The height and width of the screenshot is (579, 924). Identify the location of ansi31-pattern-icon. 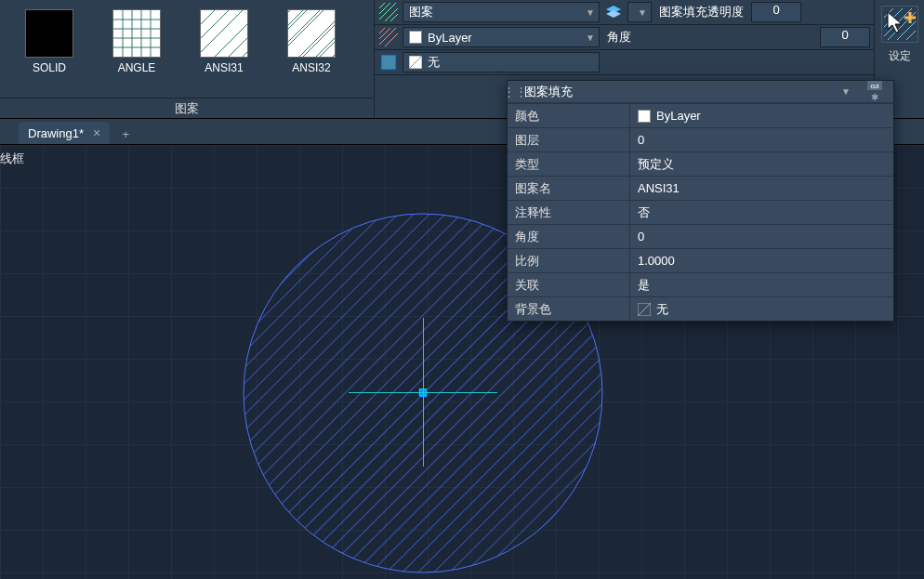
(224, 33).